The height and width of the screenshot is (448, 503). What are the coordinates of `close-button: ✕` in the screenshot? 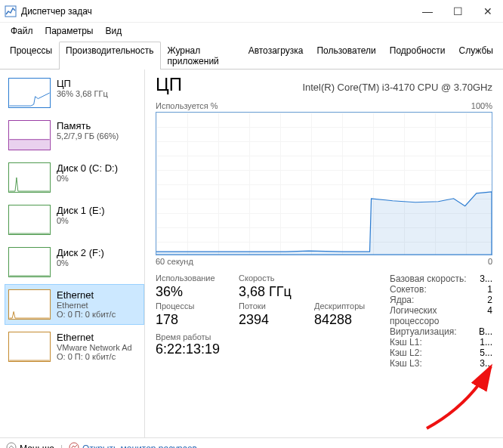 It's located at (488, 11).